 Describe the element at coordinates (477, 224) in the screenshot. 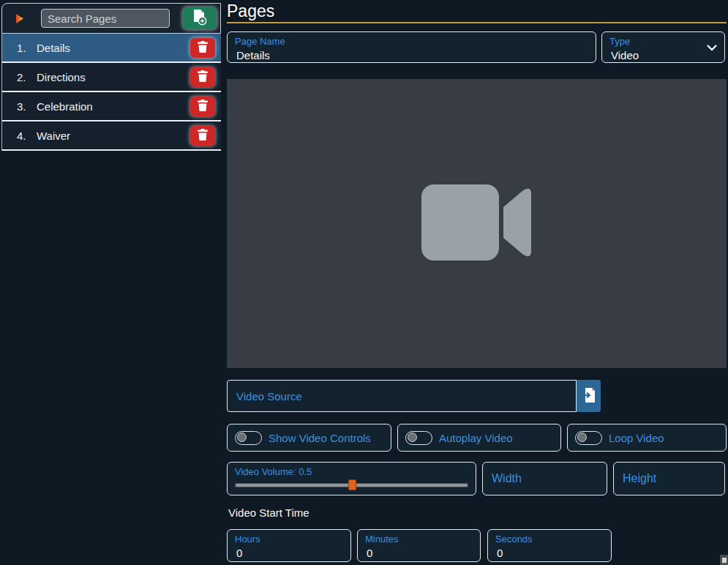

I see `video-camera-icon` at that location.